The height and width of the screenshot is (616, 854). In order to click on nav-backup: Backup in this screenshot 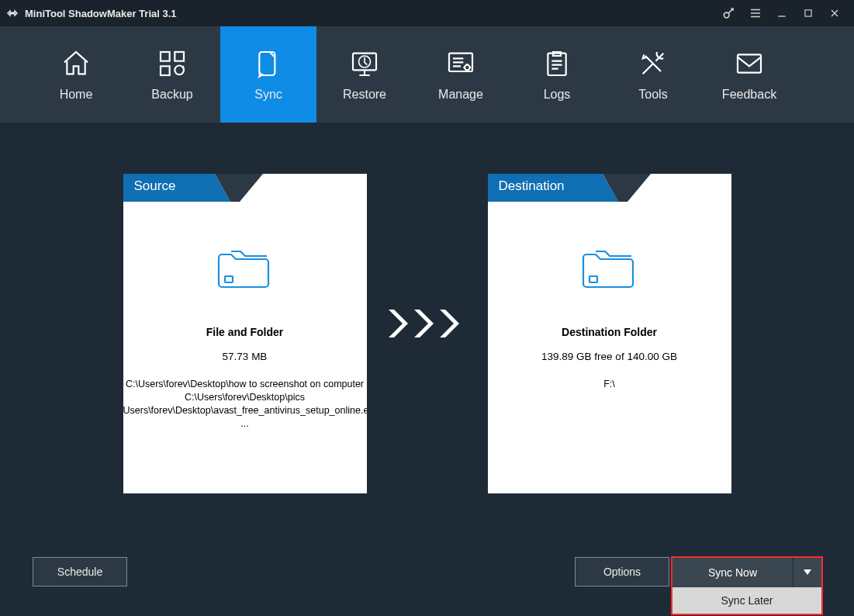, I will do `click(172, 74)`.